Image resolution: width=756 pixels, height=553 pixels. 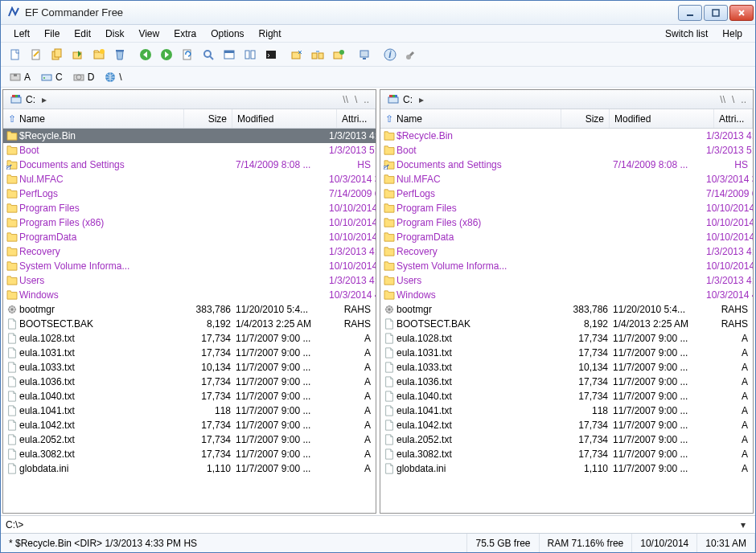 I want to click on pack-icon, so click(x=339, y=55).